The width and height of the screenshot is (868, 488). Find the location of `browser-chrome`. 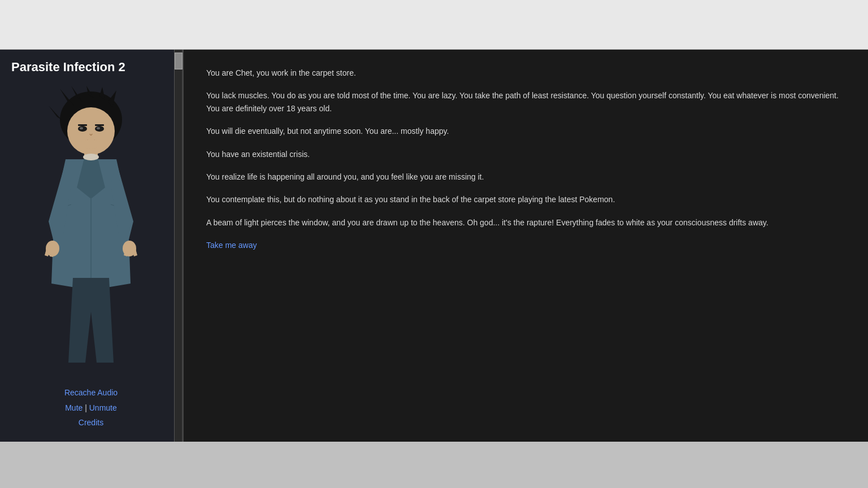

browser-chrome is located at coordinates (434, 25).